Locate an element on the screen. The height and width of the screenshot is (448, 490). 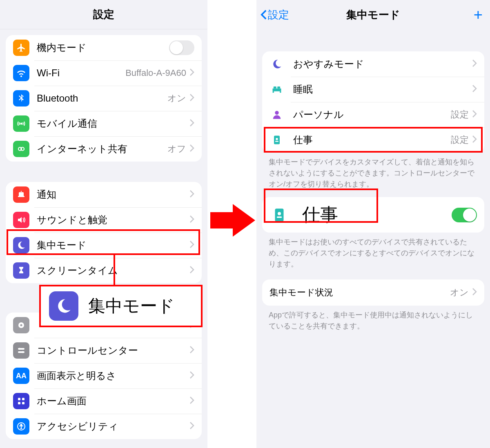
bluetooth-icon is located at coordinates (21, 98).